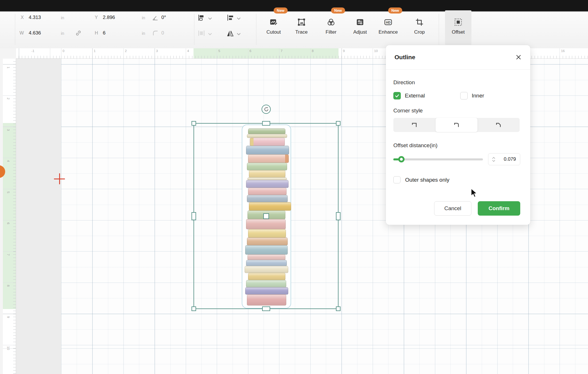 The width and height of the screenshot is (588, 374). What do you see at coordinates (419, 28) in the screenshot?
I see `crop-button: Crop` at bounding box center [419, 28].